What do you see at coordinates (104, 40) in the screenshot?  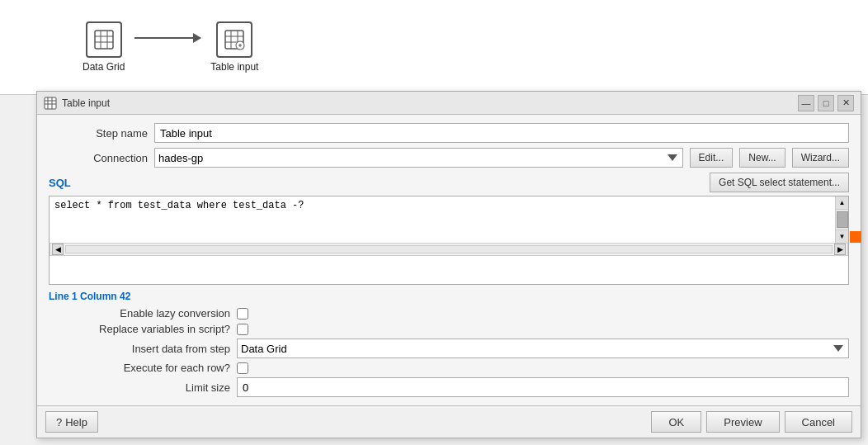 I see `data-grid-icon` at bounding box center [104, 40].